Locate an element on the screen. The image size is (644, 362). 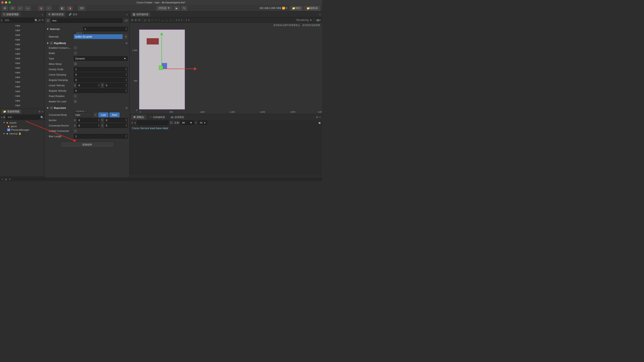
animation-tab: 〰动画编辑器 is located at coordinates (157, 117).